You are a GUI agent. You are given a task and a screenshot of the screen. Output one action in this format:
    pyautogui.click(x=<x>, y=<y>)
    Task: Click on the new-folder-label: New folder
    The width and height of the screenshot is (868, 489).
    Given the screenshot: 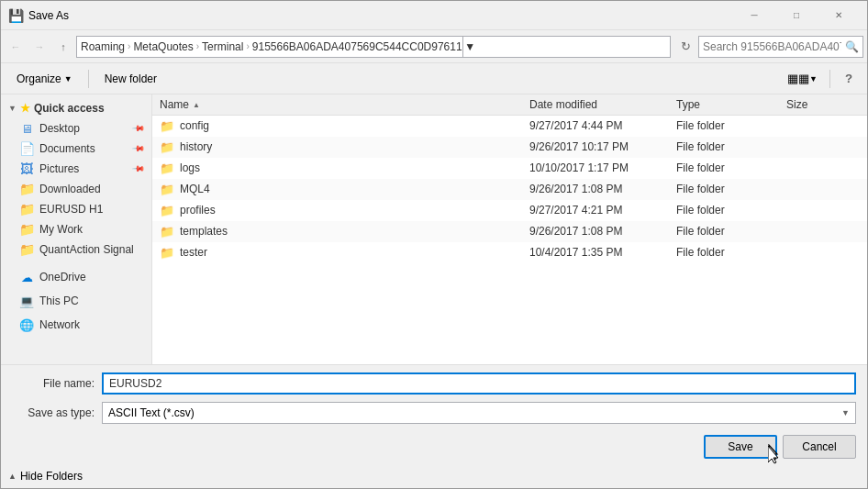 What is the action you would take?
    pyautogui.click(x=130, y=79)
    